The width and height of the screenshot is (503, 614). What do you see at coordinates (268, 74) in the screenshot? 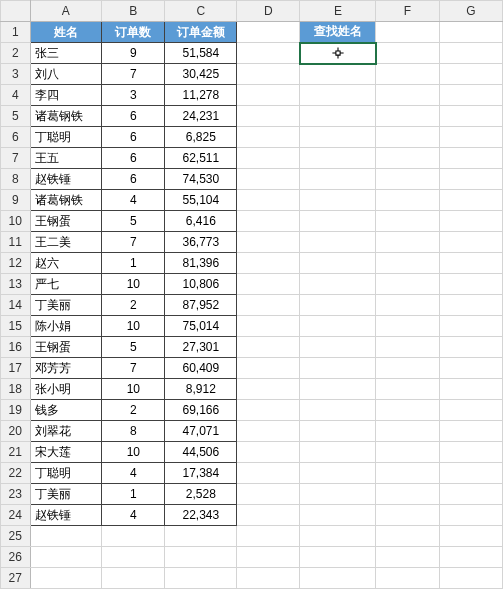
I see `cell-D3` at bounding box center [268, 74].